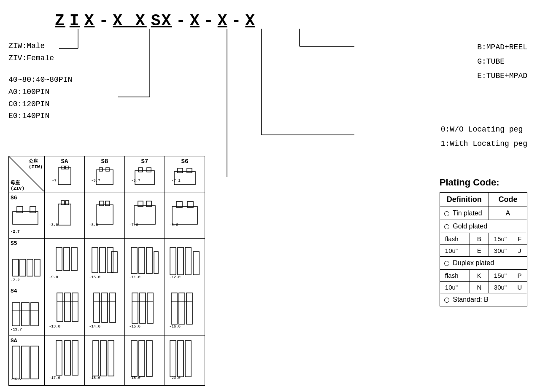 The width and height of the screenshot is (540, 392). I want to click on pn-z: Z, so click(60, 21).